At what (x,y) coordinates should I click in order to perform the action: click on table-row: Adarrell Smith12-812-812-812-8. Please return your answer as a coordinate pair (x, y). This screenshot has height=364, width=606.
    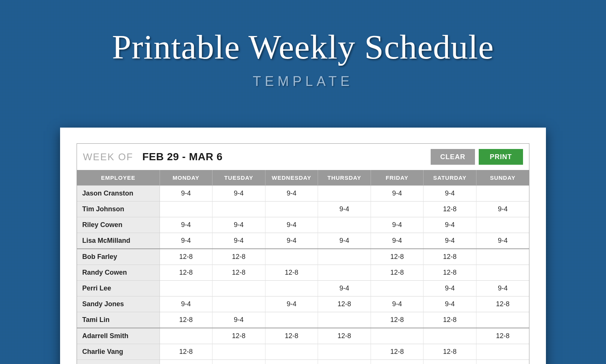
    Looking at the image, I should click on (303, 336).